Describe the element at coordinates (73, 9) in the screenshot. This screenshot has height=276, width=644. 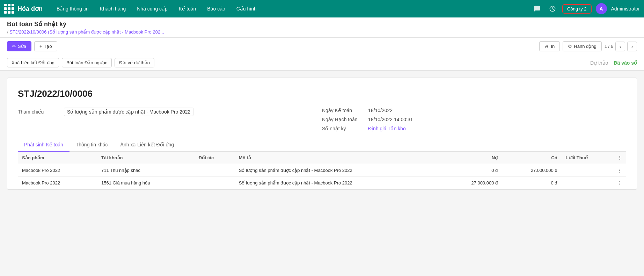
I see `menu-bang-thong-tin: Bảng thông tin` at that location.